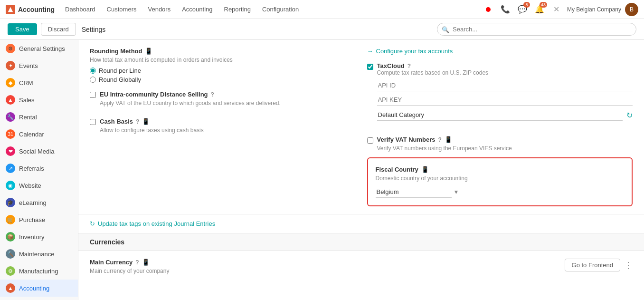 Image resolution: width=644 pixels, height=300 pixels. I want to click on red-dot-icon, so click(488, 10).